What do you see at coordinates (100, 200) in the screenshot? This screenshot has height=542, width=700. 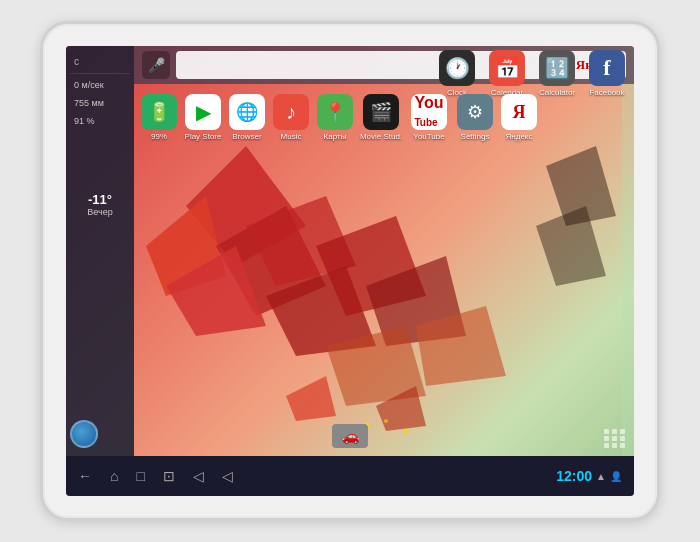 I see `left-panel-temp: -11°` at bounding box center [100, 200].